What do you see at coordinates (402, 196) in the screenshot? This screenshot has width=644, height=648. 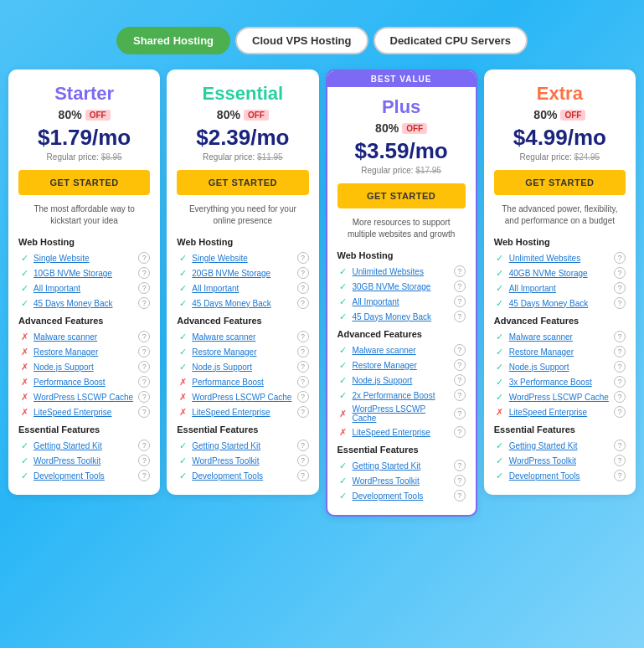 I see `get-started-btn-plus: GET STARTED` at bounding box center [402, 196].